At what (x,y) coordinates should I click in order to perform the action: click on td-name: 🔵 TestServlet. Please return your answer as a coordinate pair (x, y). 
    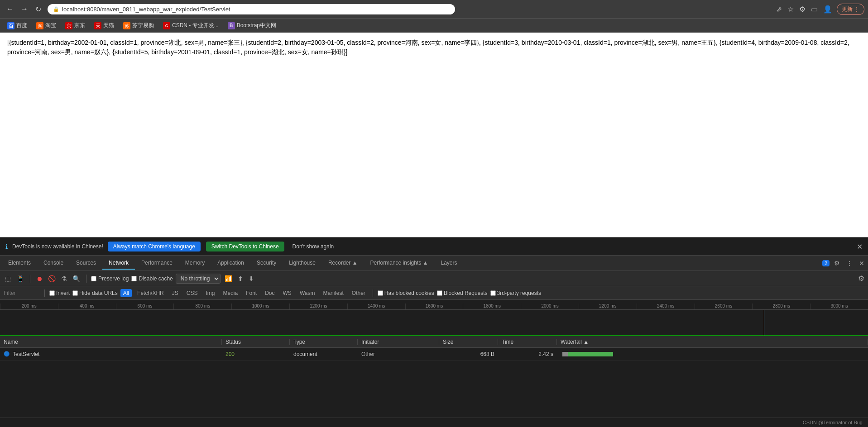
    Looking at the image, I should click on (111, 354).